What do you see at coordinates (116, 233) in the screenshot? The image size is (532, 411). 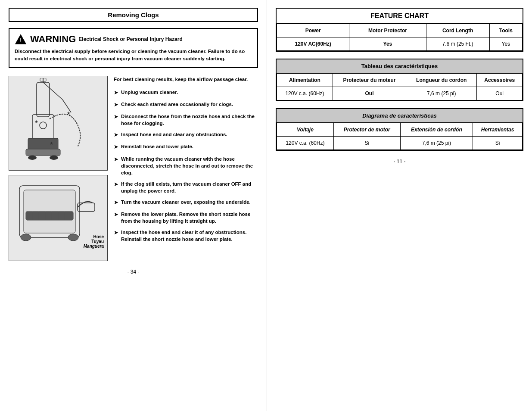 I see `arrow-icon-10: ➤` at bounding box center [116, 233].